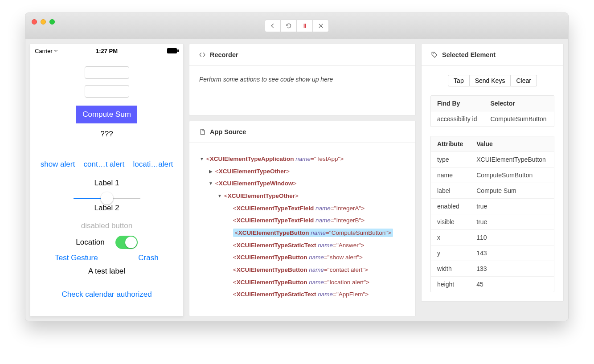 The width and height of the screenshot is (594, 364). Describe the element at coordinates (490, 81) in the screenshot. I see `send-keys-button: Send Keys` at that location.